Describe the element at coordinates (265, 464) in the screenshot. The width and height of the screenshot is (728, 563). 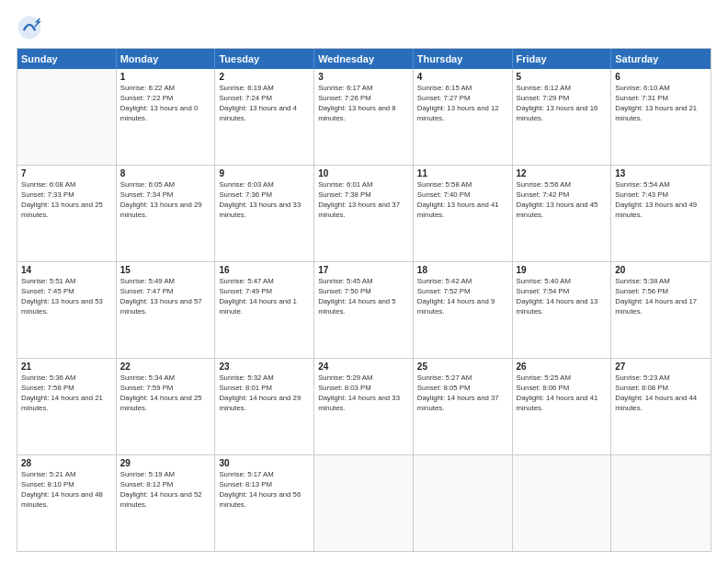
I see `day-number: 30` at that location.